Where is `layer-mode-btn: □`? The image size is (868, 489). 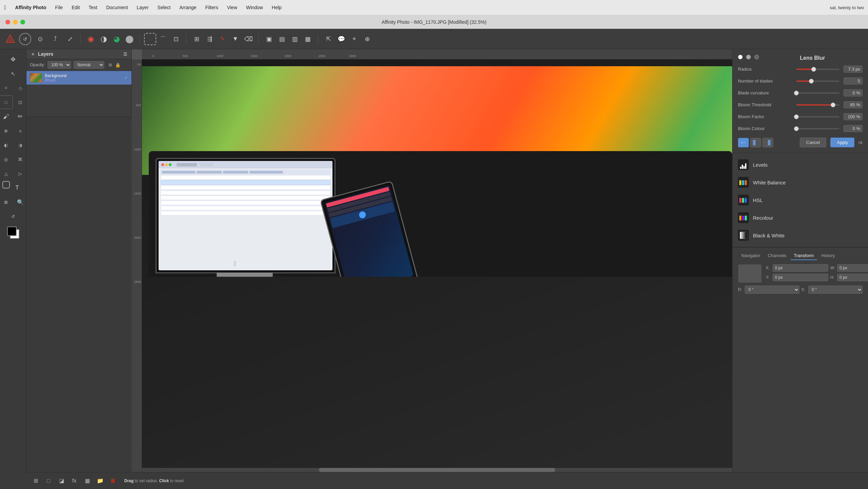
layer-mode-btn: □ is located at coordinates (49, 481).